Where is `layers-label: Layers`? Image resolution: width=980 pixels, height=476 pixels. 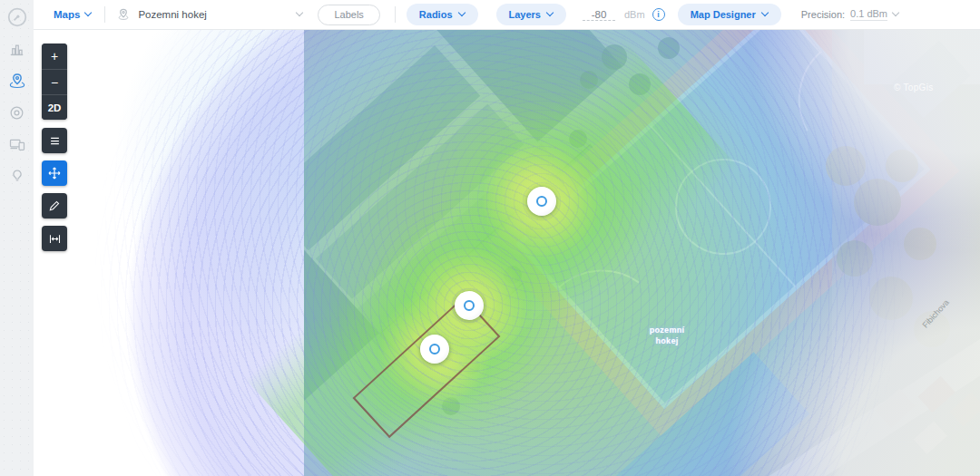 layers-label: Layers is located at coordinates (524, 15).